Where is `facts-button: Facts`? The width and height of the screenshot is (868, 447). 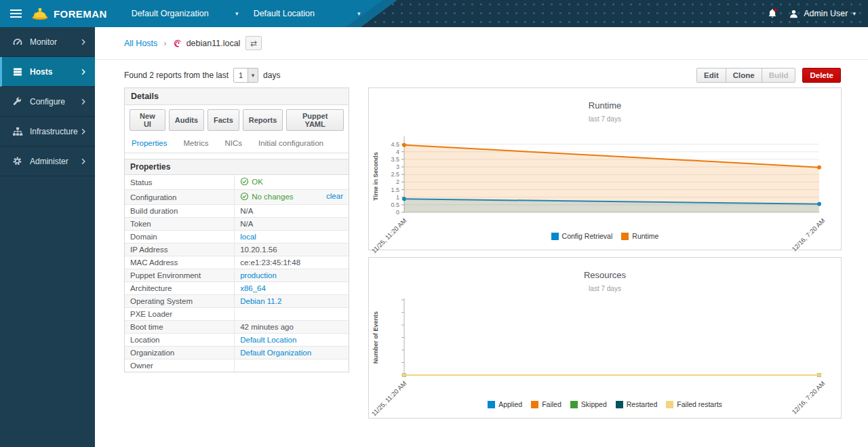
facts-button: Facts is located at coordinates (224, 120).